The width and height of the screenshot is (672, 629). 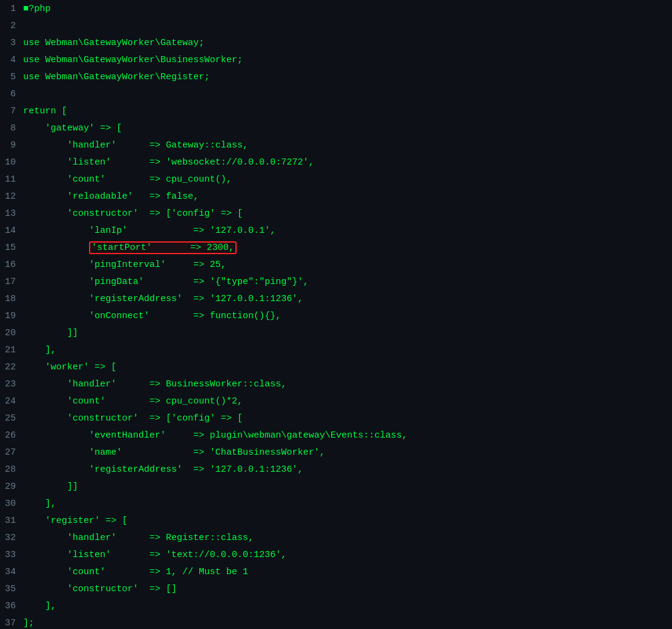 What do you see at coordinates (348, 43) in the screenshot?
I see `line-content: use Webman\GatewayWorker\Gateway;` at bounding box center [348, 43].